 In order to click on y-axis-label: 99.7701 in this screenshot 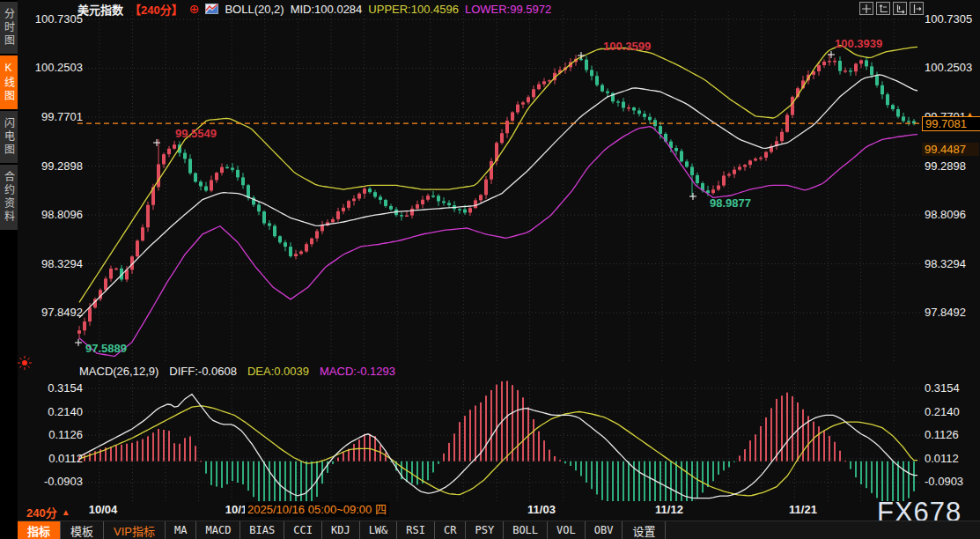, I will do `click(52, 117)`.